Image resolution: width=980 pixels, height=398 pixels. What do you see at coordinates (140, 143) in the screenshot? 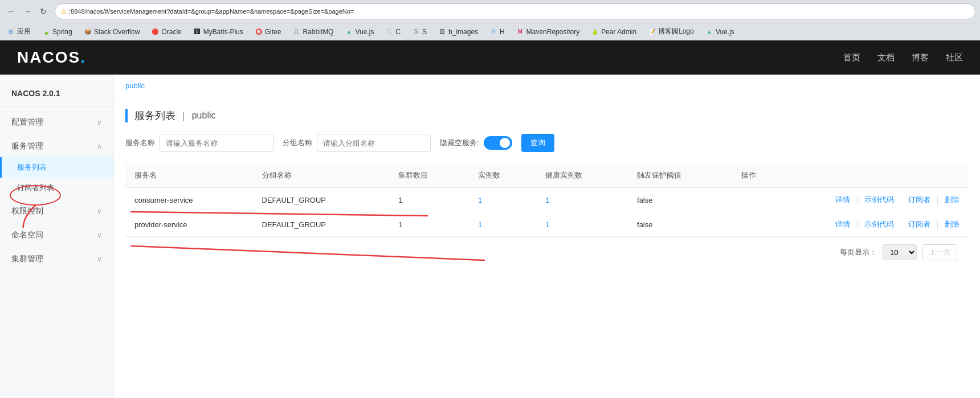
I see `service-name-label: 服务名称` at bounding box center [140, 143].